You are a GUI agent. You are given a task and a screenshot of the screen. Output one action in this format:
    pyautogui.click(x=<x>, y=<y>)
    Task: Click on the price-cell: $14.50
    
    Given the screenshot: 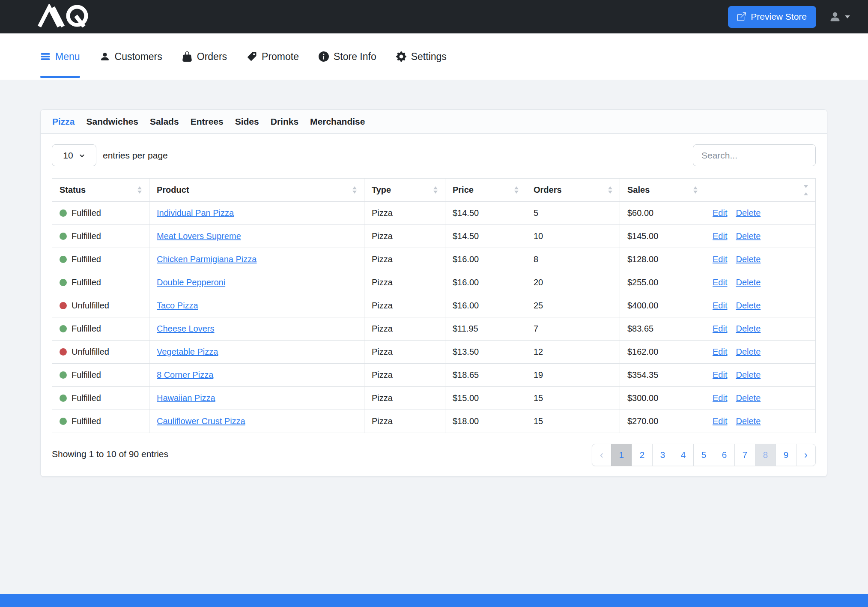 What is the action you would take?
    pyautogui.click(x=486, y=236)
    